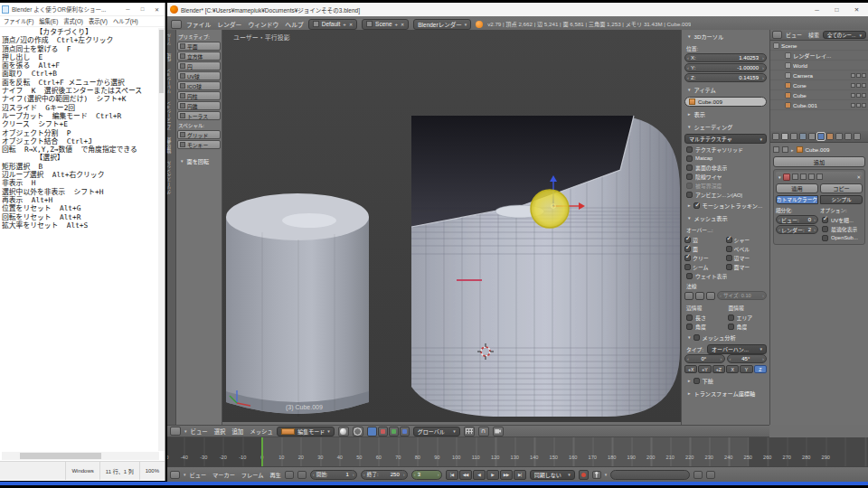 This screenshot has width=868, height=488. Describe the element at coordinates (704, 369) in the screenshot. I see `axis-button: +Y` at that location.